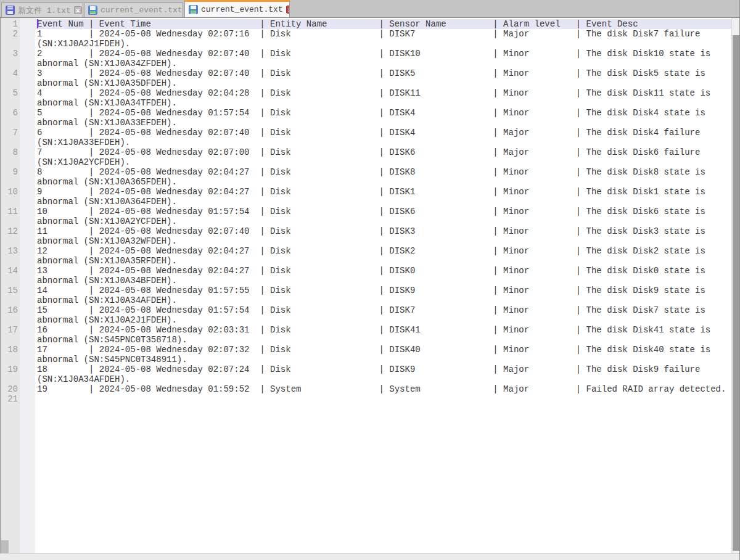  What do you see at coordinates (384, 281) in the screenshot?
I see `text-line: abnormal (SN:X1J0A34BFDEH).` at bounding box center [384, 281].